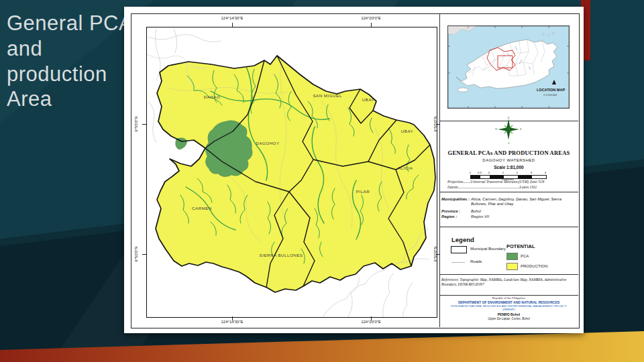  What do you see at coordinates (449, 217) in the screenshot?
I see `region-label: Region :` at bounding box center [449, 217].